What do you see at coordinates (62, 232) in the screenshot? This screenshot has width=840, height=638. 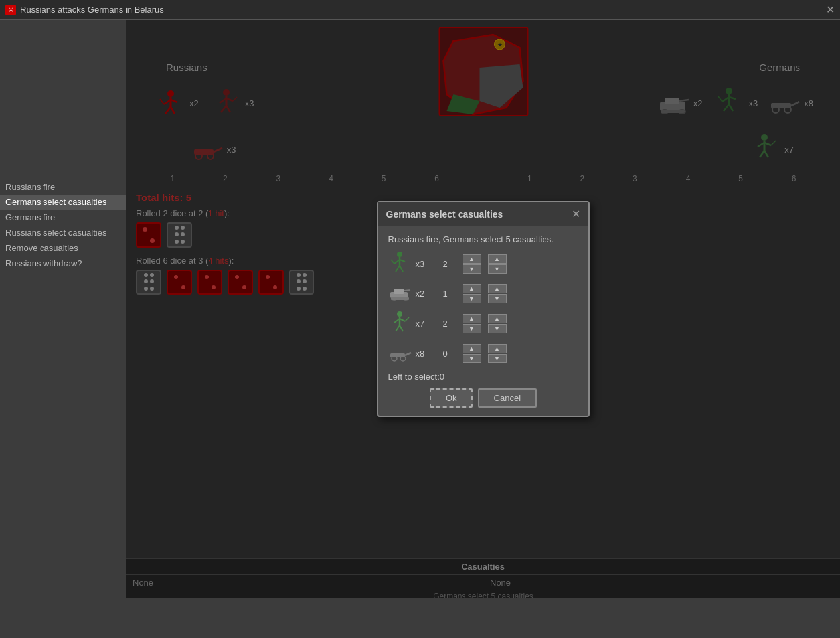 I see `sidebar-item-russians-select-casualties: Russians select casualties` at bounding box center [62, 232].